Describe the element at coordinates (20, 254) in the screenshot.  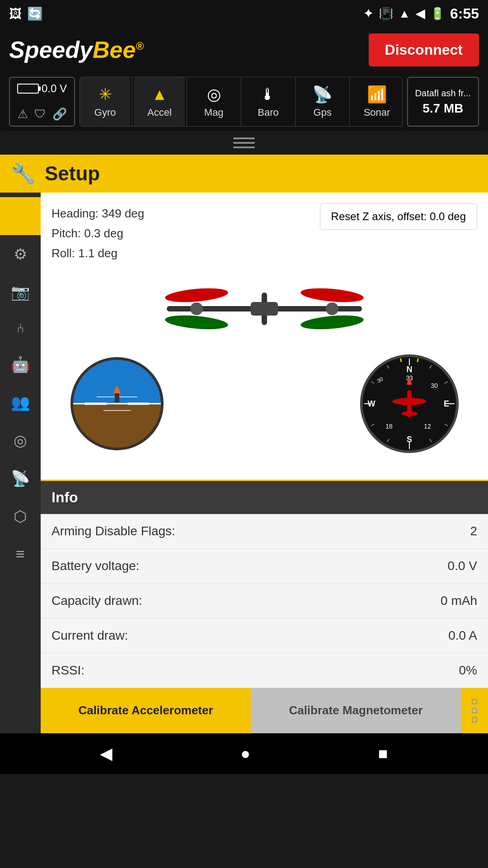
I see `settings-icon: ⚙` at that location.